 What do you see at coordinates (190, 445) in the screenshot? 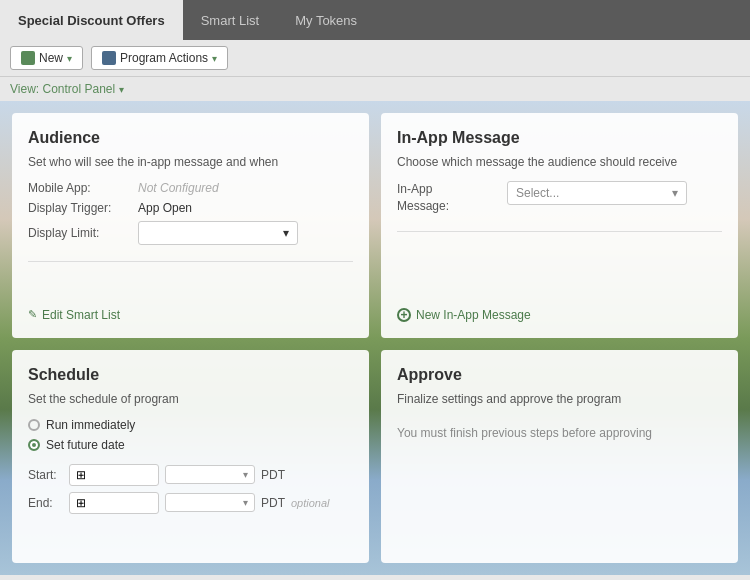
I see `set-future-date-option: Set future date` at bounding box center [190, 445].